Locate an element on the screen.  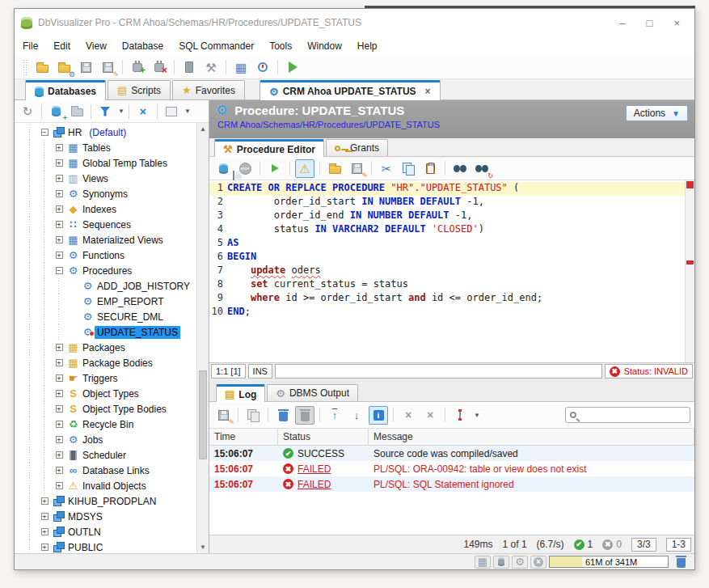
code-line-1: 1CREATE OR REPLACE PROCEDURE "HR"."UPDAT… is located at coordinates (447, 189).